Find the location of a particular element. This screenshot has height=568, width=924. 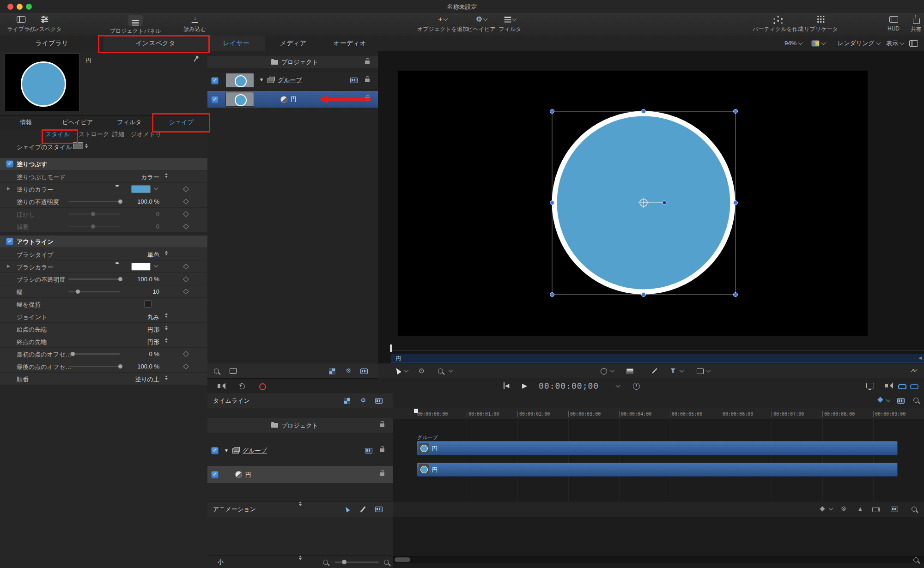

make-particles-button: パーティクルを作成 is located at coordinates (778, 24).